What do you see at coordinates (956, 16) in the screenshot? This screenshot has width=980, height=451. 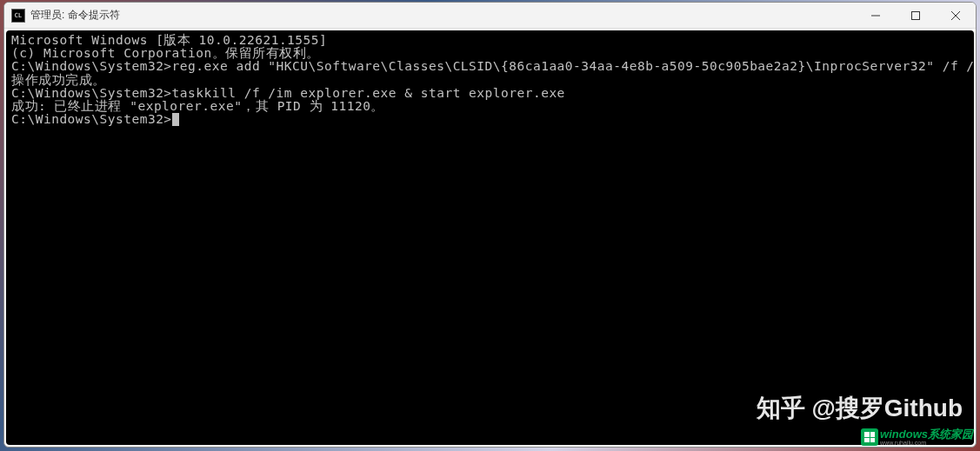 I see `close-button` at bounding box center [956, 16].